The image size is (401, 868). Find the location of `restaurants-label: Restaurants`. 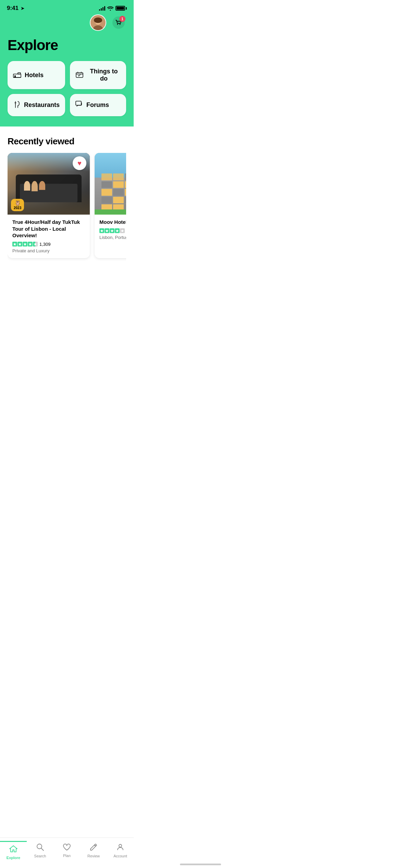

restaurants-label: Restaurants is located at coordinates (42, 105).